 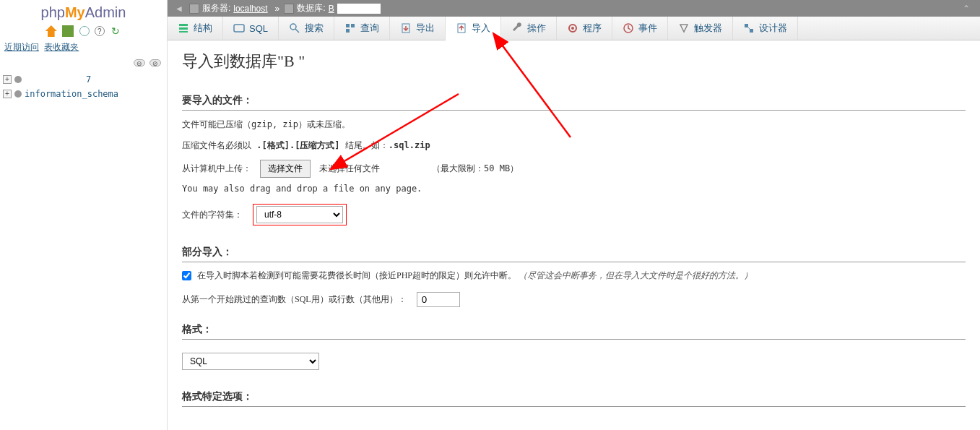 What do you see at coordinates (766, 28) in the screenshot?
I see `tab-designer: 设计器` at bounding box center [766, 28].